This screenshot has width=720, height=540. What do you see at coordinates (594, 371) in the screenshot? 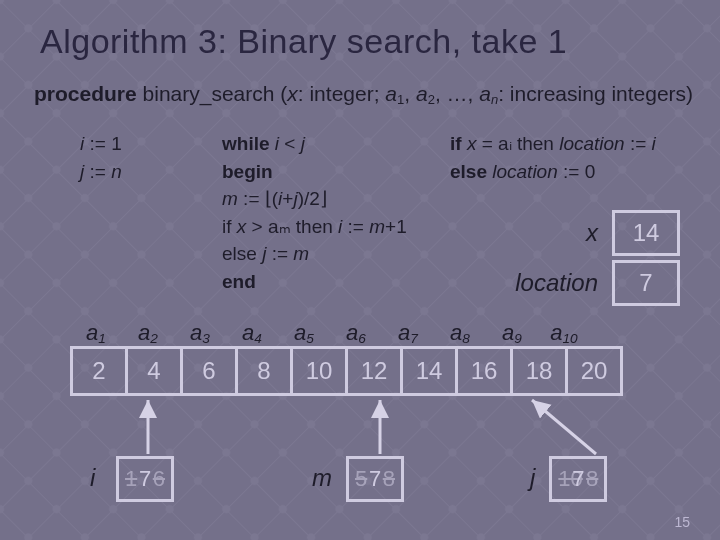
I see `array-cell: 20` at bounding box center [594, 371].